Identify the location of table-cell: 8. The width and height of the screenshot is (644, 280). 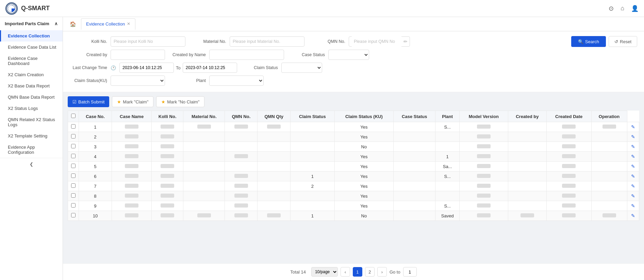
(95, 196).